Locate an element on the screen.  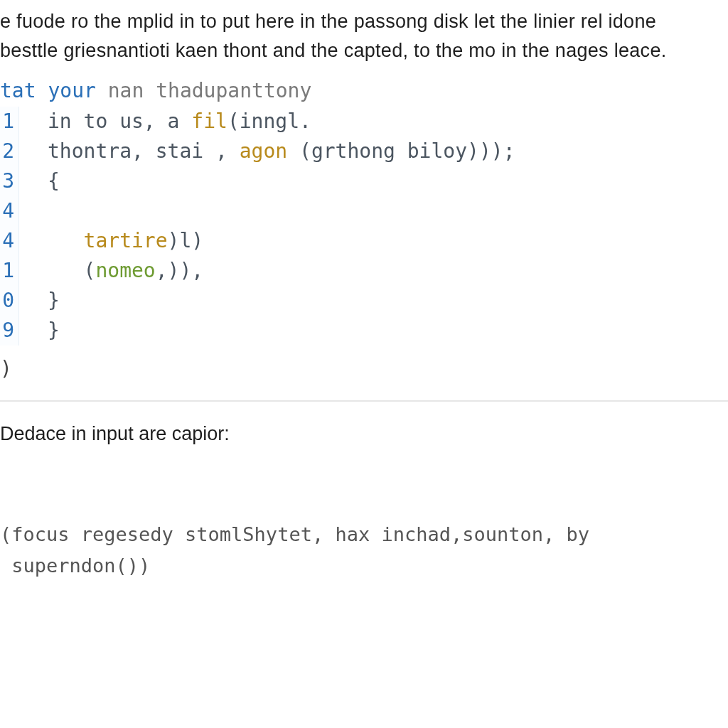
lower-code-group-string: (Yur name dge or oletn femar's corture p… is located at coordinates (364, 727).